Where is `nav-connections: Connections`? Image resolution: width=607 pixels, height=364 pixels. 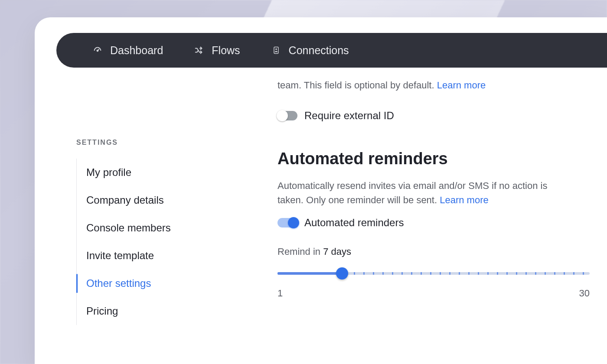 nav-connections: Connections is located at coordinates (310, 50).